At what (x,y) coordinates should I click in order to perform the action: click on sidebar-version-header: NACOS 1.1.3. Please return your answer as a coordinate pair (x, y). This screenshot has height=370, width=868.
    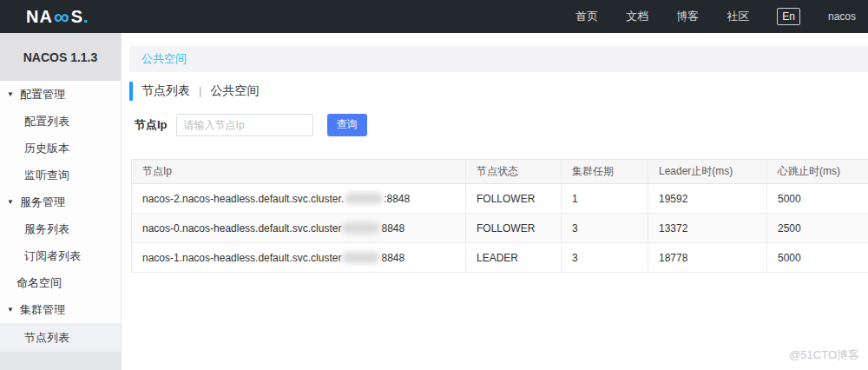
    Looking at the image, I should click on (61, 57).